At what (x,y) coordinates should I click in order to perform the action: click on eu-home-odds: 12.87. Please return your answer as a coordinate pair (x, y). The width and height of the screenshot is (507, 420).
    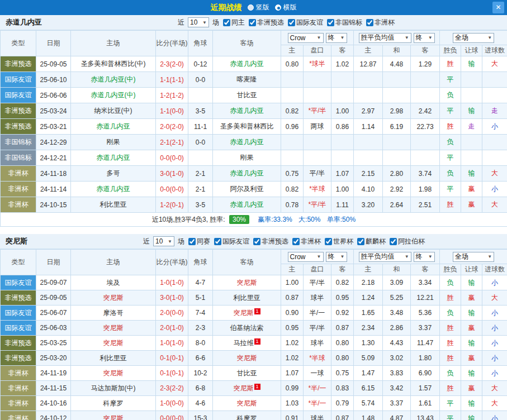
    Looking at the image, I should click on (368, 64).